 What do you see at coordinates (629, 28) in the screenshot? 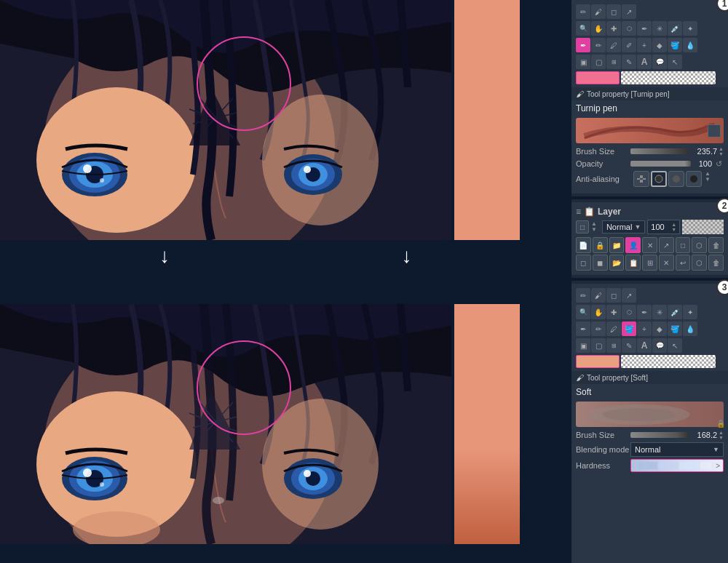
I see `tool-select-icon: ⬡` at bounding box center [629, 28].